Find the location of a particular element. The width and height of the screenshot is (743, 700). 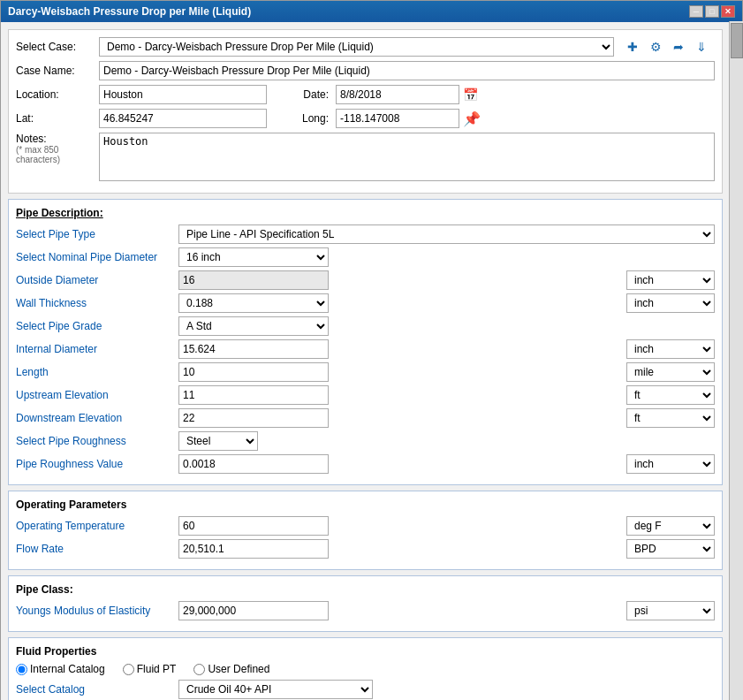

close-button: ✕ is located at coordinates (728, 11).